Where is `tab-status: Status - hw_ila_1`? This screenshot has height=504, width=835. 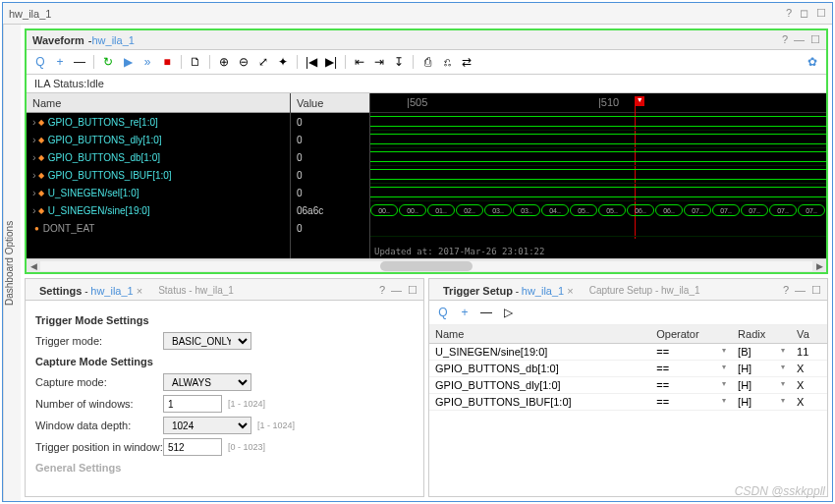 tab-status: Status - hw_ila_1 is located at coordinates (196, 291).